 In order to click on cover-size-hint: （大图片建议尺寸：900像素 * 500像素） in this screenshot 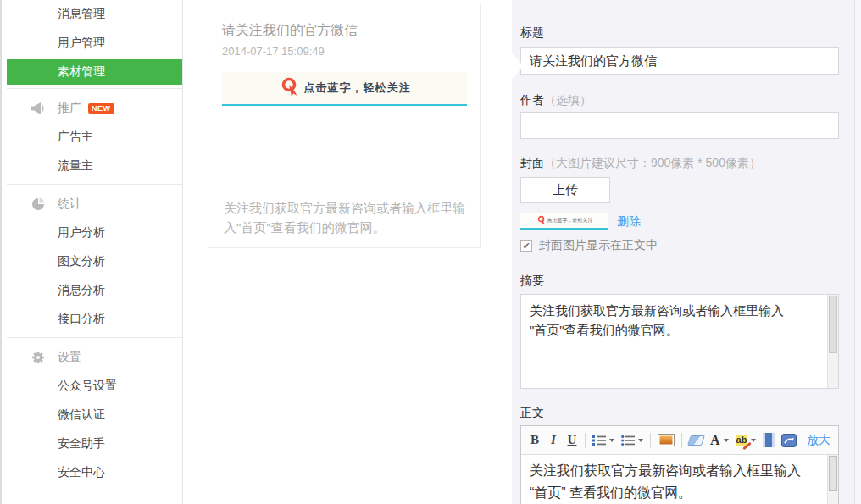, I will do `click(653, 163)`.